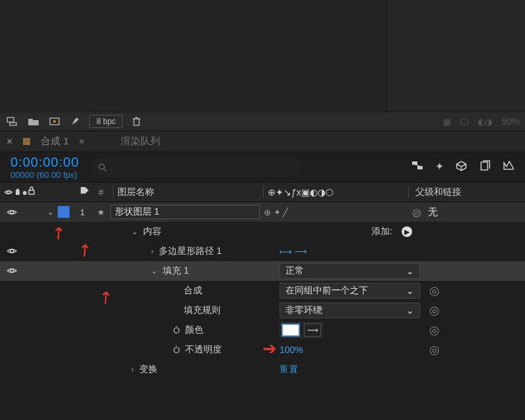  What do you see at coordinates (202, 310) in the screenshot?
I see `fill-rule-label: 填充规则` at bounding box center [202, 310].